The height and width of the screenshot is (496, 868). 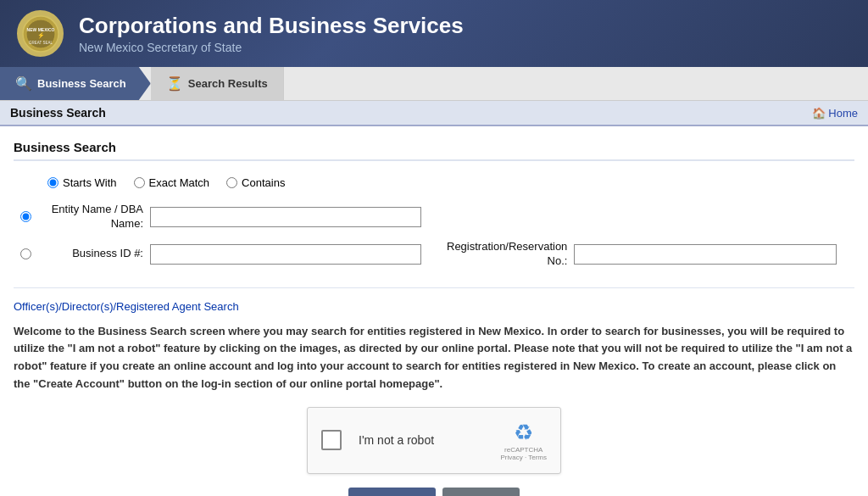 I want to click on captcha-container: I'm not a robot ♻ reCAPTCHA Privacy · Te…, so click(x=434, y=441).